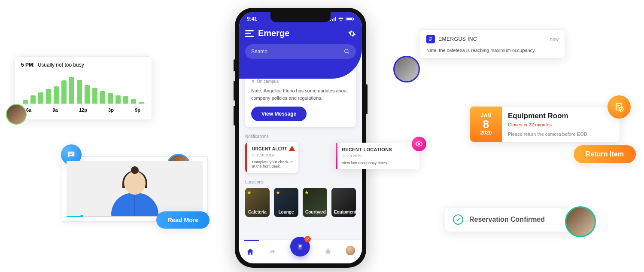  I want to click on location-label: Courtyard, so click(315, 212).